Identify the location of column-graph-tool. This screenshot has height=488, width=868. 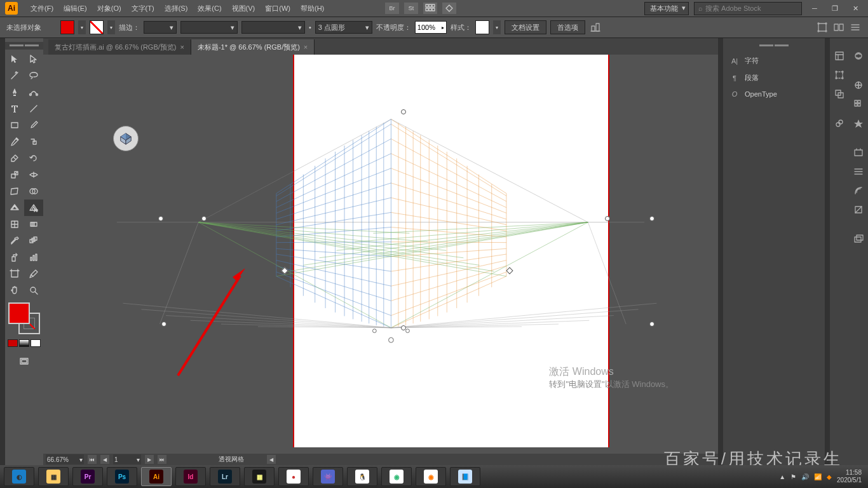
(34, 257).